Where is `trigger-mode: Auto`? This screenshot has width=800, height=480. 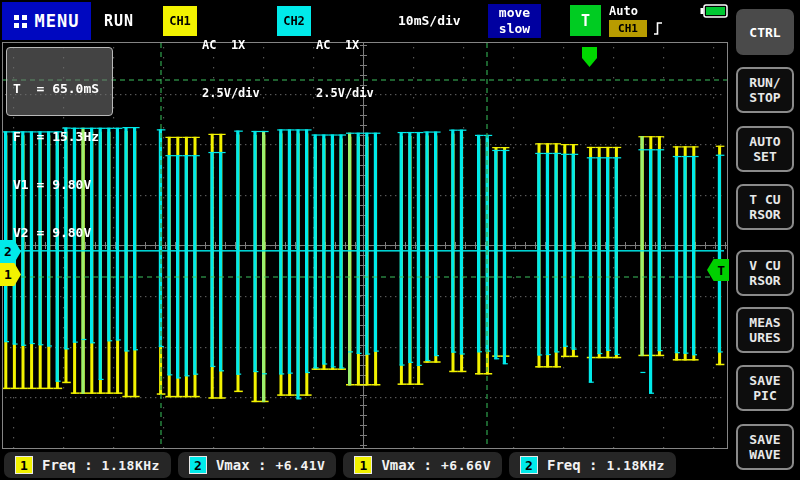
trigger-mode: Auto is located at coordinates (624, 11).